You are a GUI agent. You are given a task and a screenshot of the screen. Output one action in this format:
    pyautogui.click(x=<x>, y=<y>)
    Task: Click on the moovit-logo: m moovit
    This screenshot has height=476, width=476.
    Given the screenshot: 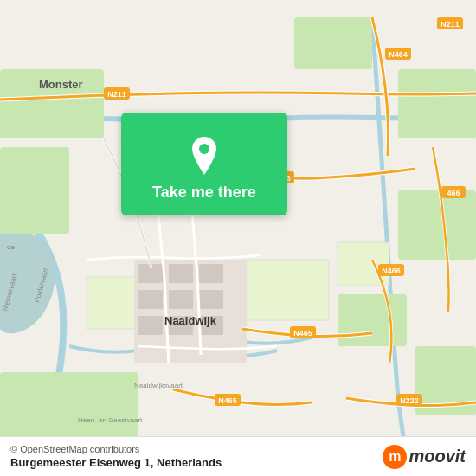 What is the action you would take?
    pyautogui.click(x=424, y=457)
    